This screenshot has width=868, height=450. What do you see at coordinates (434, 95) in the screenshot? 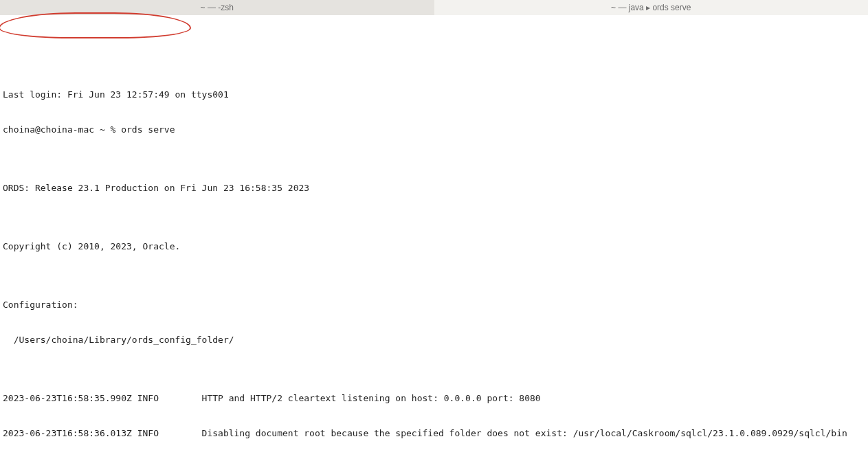
I see `output-line: Last login: Fri Jun 23 12:57:49 on ttys0…` at bounding box center [434, 95].